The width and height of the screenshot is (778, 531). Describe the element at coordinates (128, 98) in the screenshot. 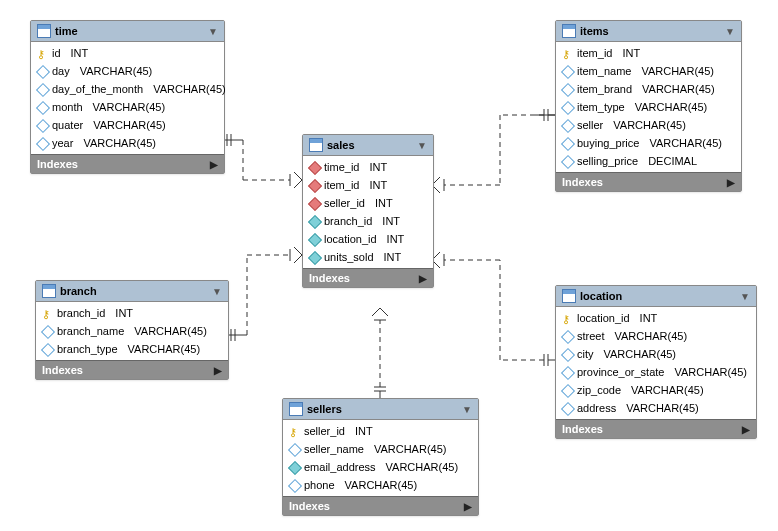

I see `column-list: id INTday VARCHAR(45)day_of_the_month VA…` at that location.